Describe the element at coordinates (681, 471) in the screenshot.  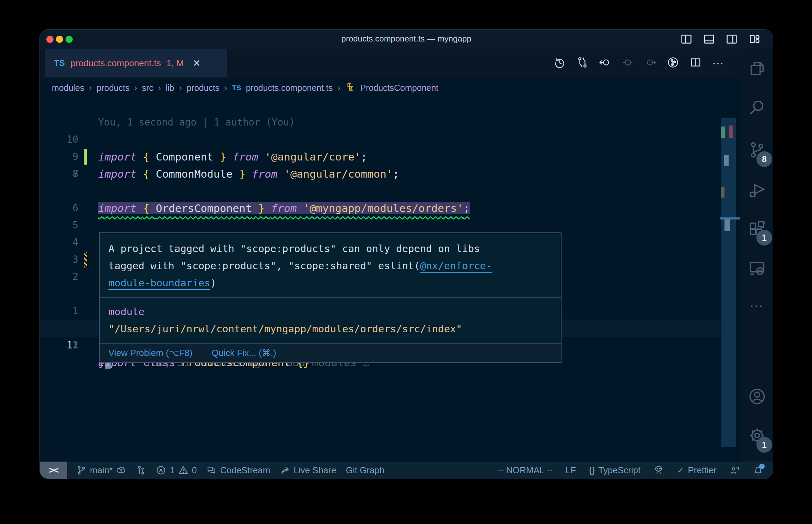
I see `check-icon: ✓` at that location.